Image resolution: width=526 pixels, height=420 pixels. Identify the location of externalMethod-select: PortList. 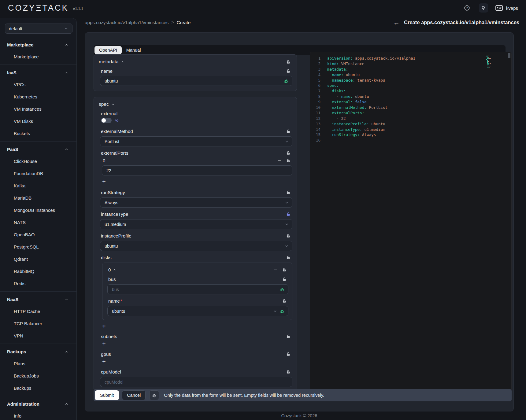
(196, 141).